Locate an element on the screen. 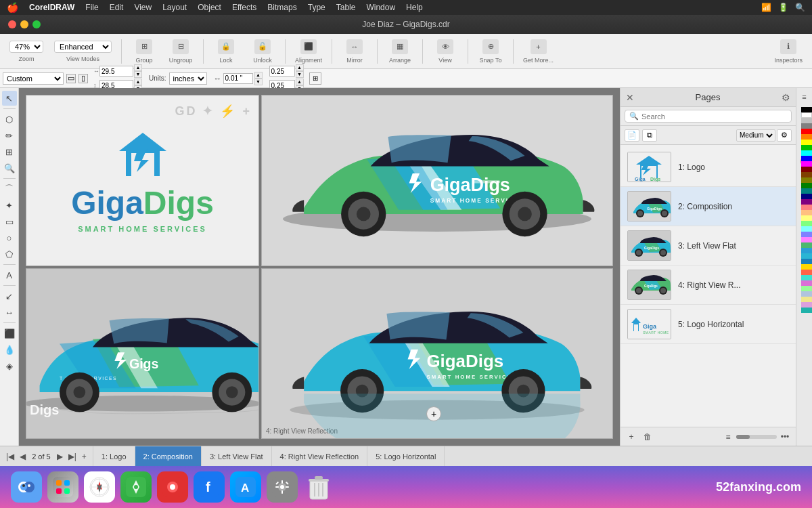 The width and height of the screenshot is (812, 508). menu-edit: Edit is located at coordinates (116, 7).